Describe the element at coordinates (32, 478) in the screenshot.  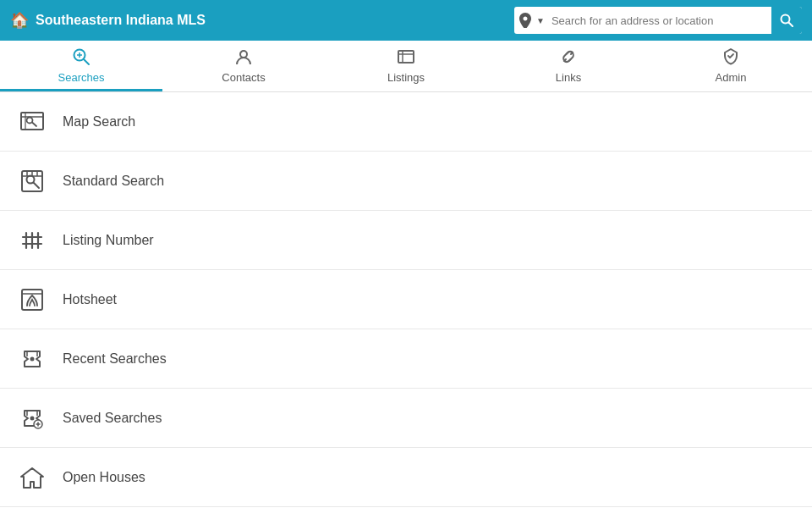
I see `open-houses-icon` at that location.